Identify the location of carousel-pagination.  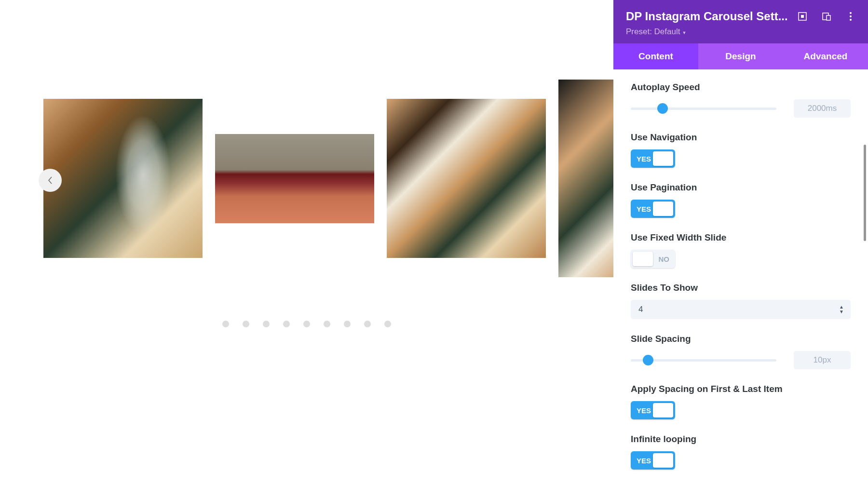
(307, 324).